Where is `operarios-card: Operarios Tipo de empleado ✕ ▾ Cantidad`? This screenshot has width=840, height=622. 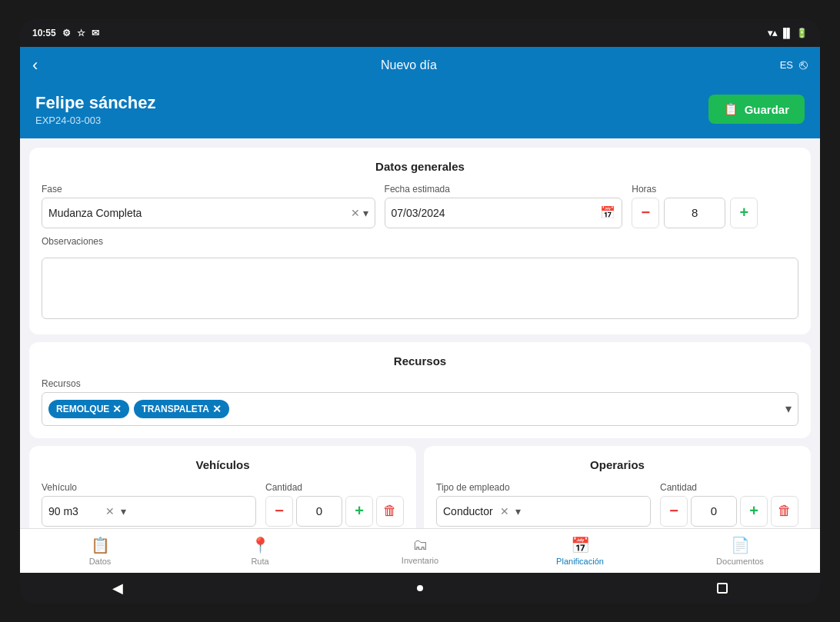
operarios-card: Operarios Tipo de empleado ✕ ▾ Cantidad is located at coordinates (617, 487).